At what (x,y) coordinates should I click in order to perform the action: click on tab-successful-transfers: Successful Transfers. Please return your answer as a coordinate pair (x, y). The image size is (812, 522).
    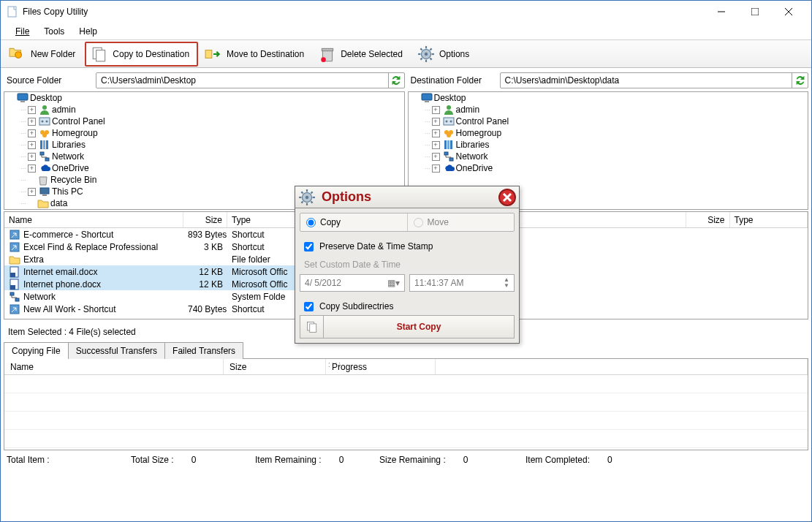
    Looking at the image, I should click on (117, 351).